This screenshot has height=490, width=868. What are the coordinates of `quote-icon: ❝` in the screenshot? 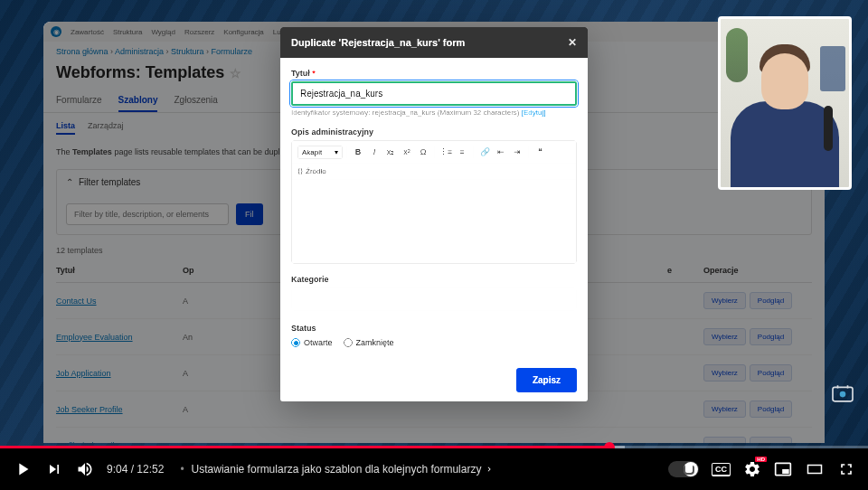 It's located at (540, 152).